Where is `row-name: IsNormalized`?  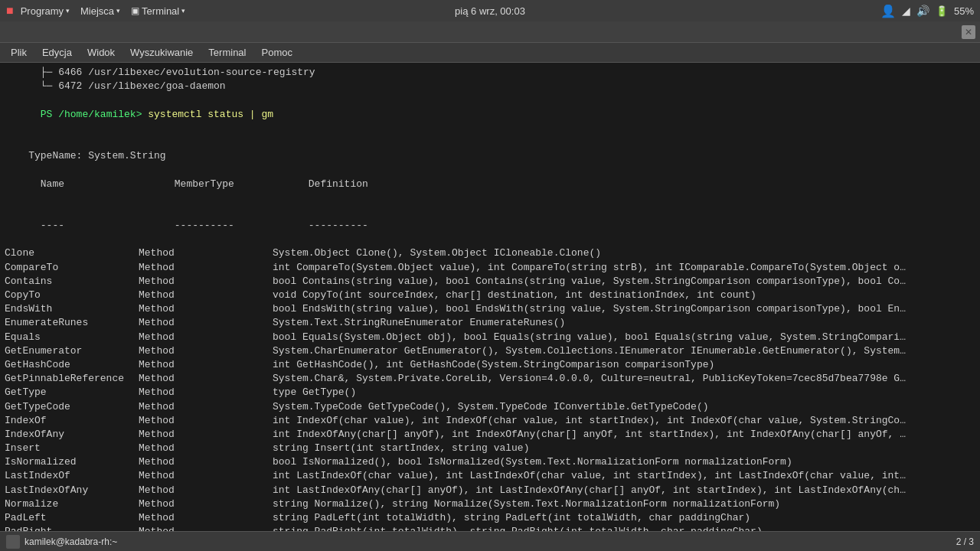 row-name: IsNormalized is located at coordinates (72, 462).